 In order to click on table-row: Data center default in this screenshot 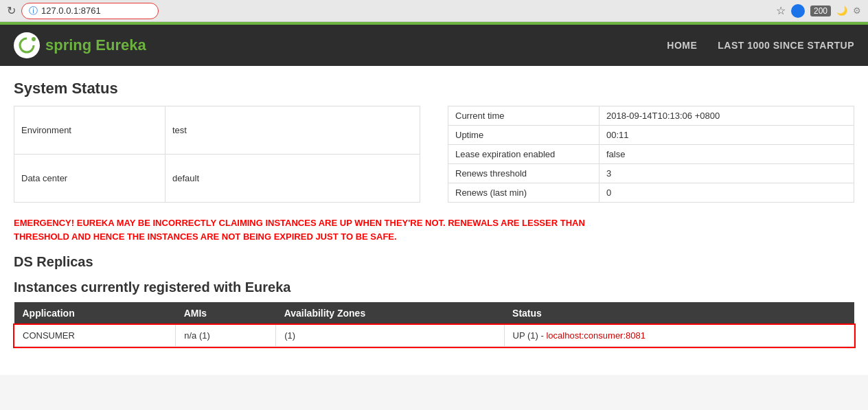, I will do `click(217, 179)`.